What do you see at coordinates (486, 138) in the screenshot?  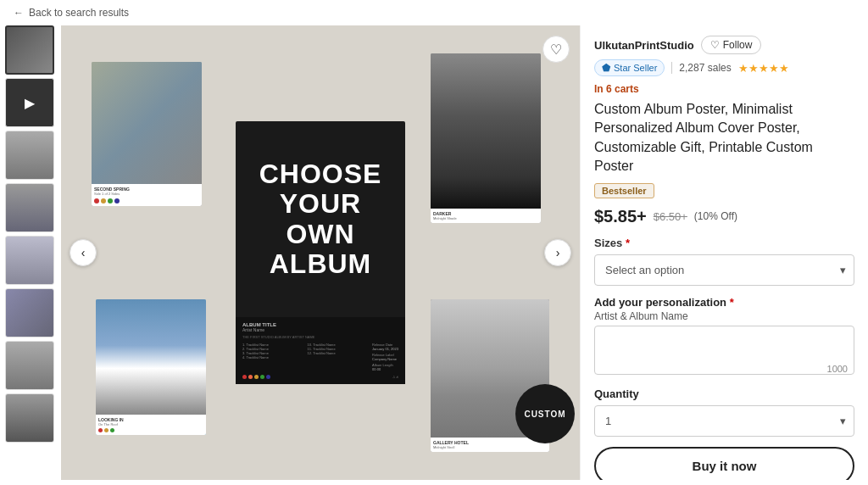 I see `poster-tr: DARKER Midnight Shade` at bounding box center [486, 138].